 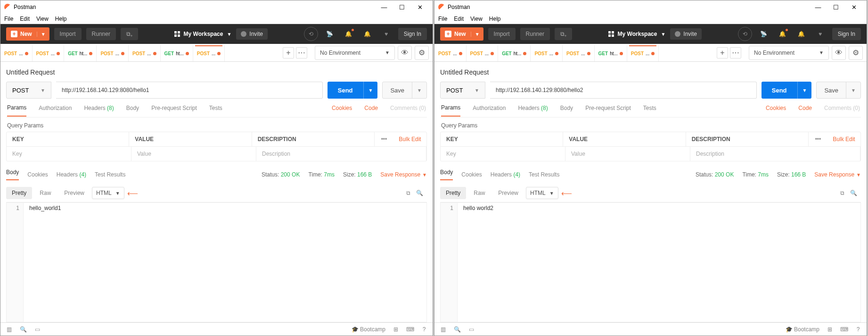 What do you see at coordinates (69, 154) in the screenshot?
I see `key-input: Key` at bounding box center [69, 154].